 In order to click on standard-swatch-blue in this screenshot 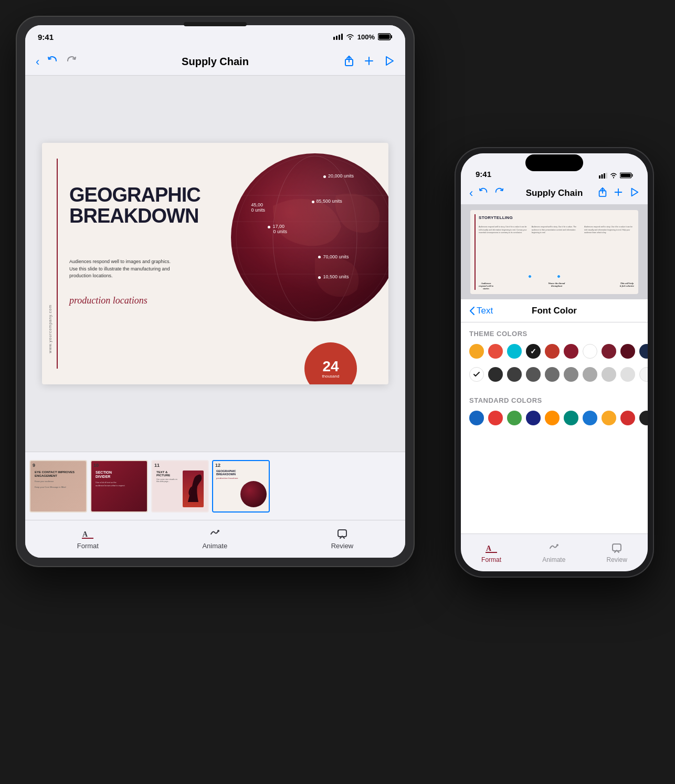, I will do `click(477, 418)`.